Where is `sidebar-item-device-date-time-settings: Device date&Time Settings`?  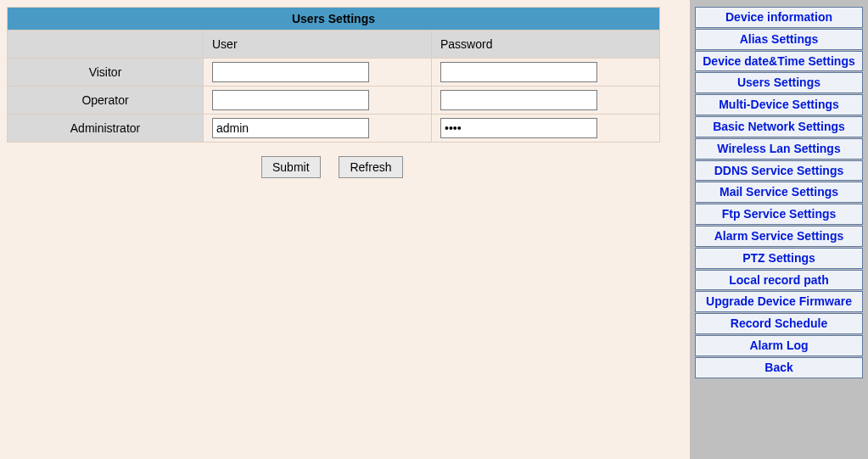
sidebar-item-device-date-time-settings: Device date&Time Settings is located at coordinates (779, 61).